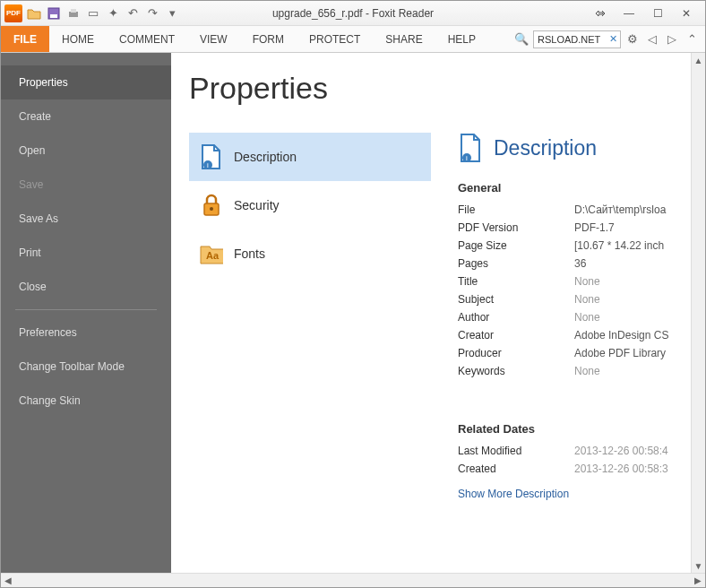 This screenshot has height=588, width=706. Describe the element at coordinates (211, 205) in the screenshot. I see `security-icon` at that location.